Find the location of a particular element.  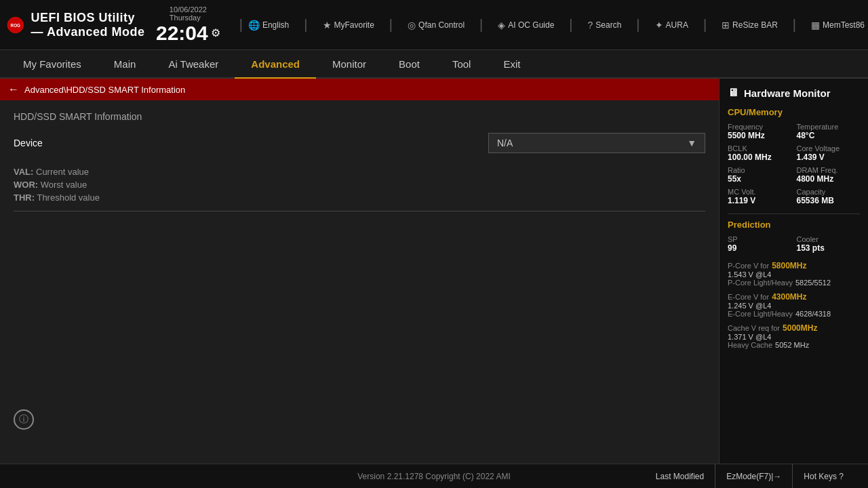

last-modified-button: Last Modified is located at coordinates (680, 476).